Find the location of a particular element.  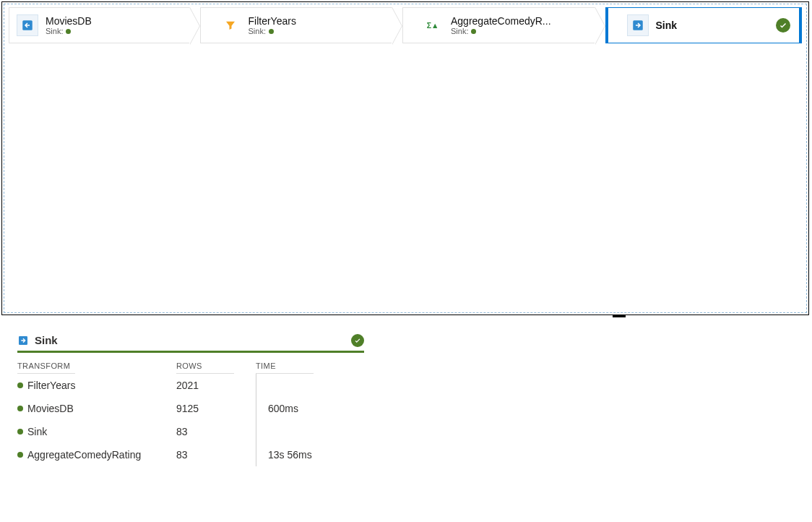

flow-row: MoviesDB Sink: FilterYears Sink: is located at coordinates (405, 25).